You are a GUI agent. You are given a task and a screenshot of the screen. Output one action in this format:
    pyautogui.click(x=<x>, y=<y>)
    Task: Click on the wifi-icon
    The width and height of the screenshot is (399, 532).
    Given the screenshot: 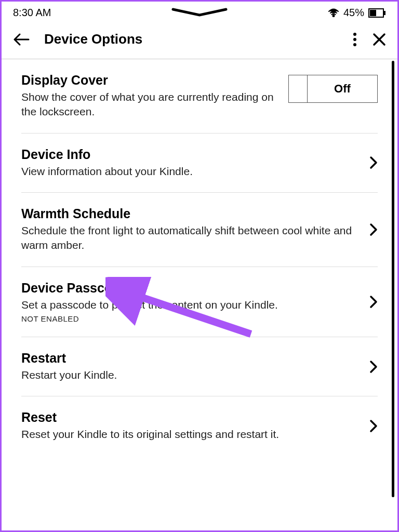 What is the action you would take?
    pyautogui.click(x=334, y=13)
    